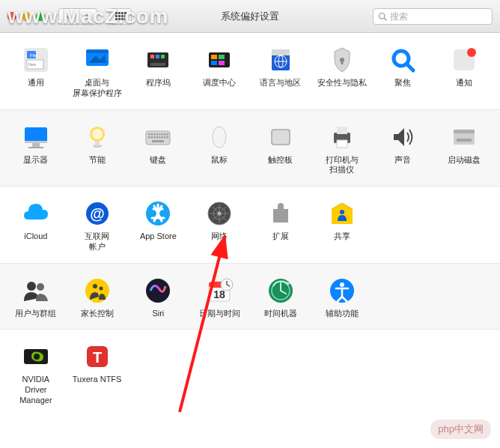 Image resolution: width=500 pixels, height=448 pixels. I want to click on pref-accessibility: 辅助功能, so click(342, 297).